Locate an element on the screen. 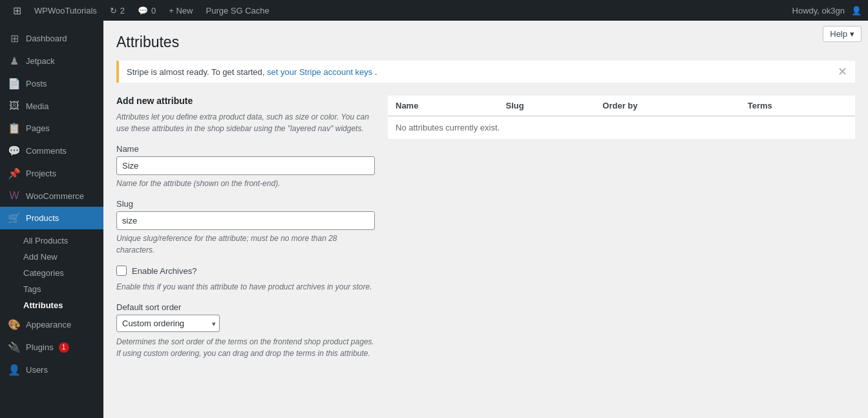 The image size is (868, 418). sidebar-item-projects-label: Projects is located at coordinates (41, 173).